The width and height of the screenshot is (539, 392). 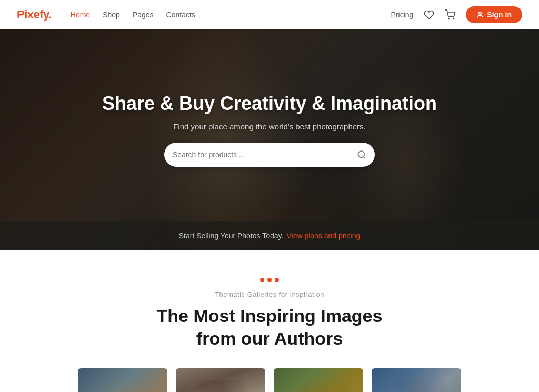 I want to click on gallery-card-fashion: Fashion, so click(x=221, y=380).